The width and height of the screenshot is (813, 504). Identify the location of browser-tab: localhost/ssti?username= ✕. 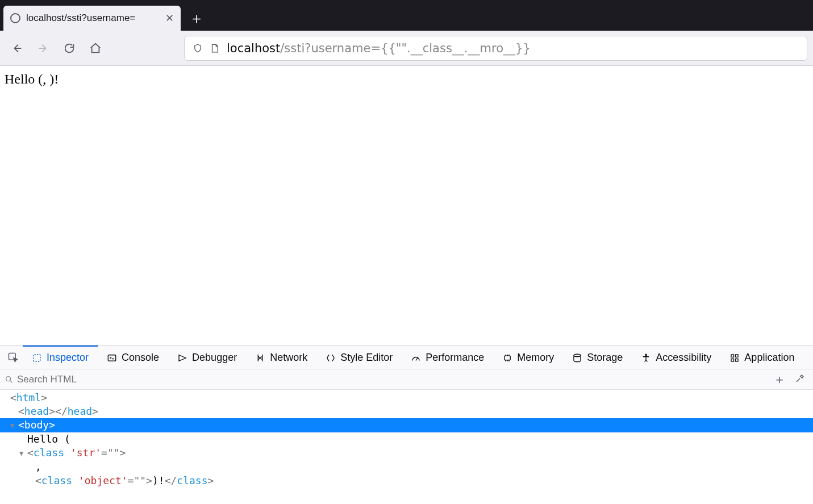
(92, 18).